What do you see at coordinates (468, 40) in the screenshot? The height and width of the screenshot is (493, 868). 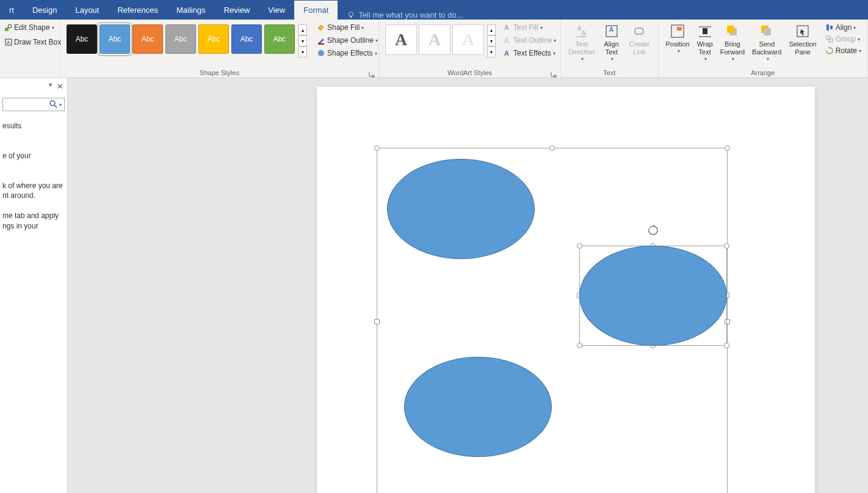 I see `wordart-swatch-2: A` at bounding box center [468, 40].